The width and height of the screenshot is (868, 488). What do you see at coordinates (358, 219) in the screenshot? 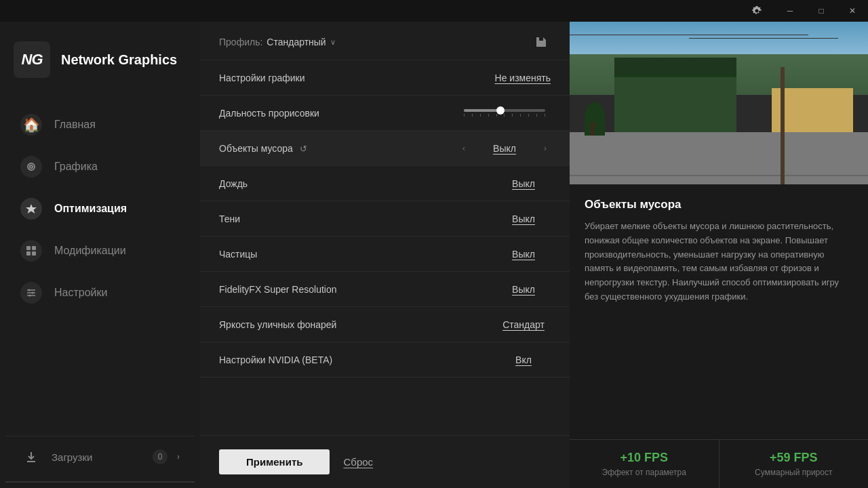
I see `setting-name-shadows: Тени` at bounding box center [358, 219].